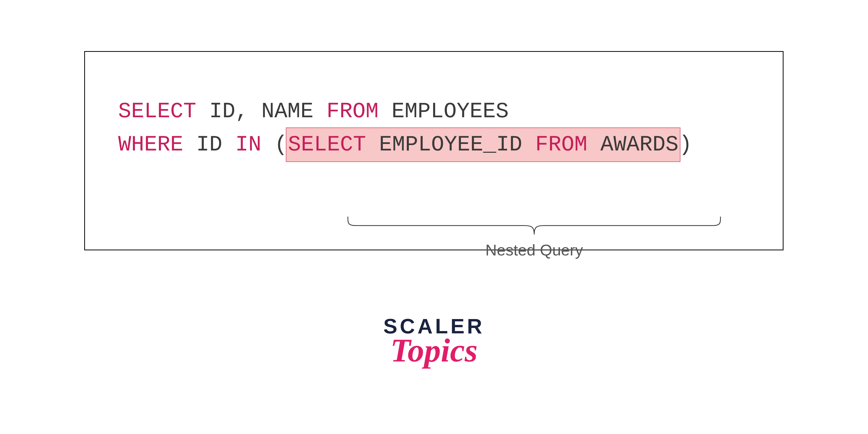 This screenshot has height=434, width=868. Describe the element at coordinates (157, 111) in the screenshot. I see `keyword-select: SELECT` at that location.